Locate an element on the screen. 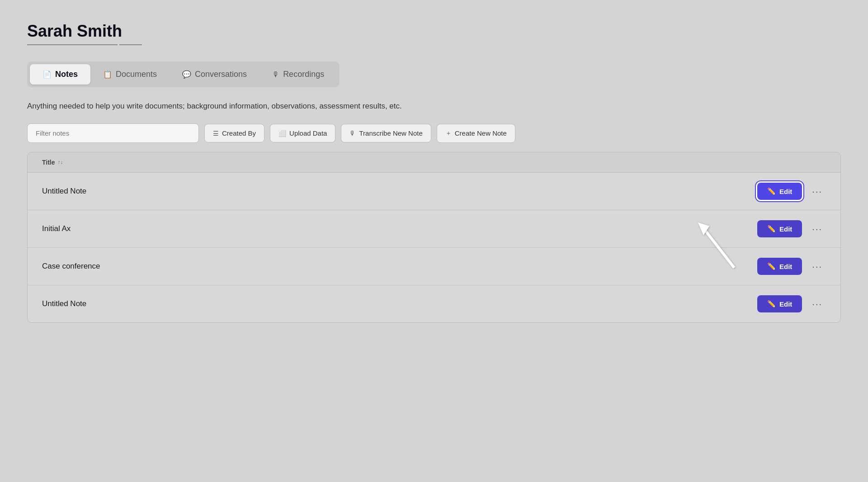  more-menu-button-0: ··· is located at coordinates (817, 192).